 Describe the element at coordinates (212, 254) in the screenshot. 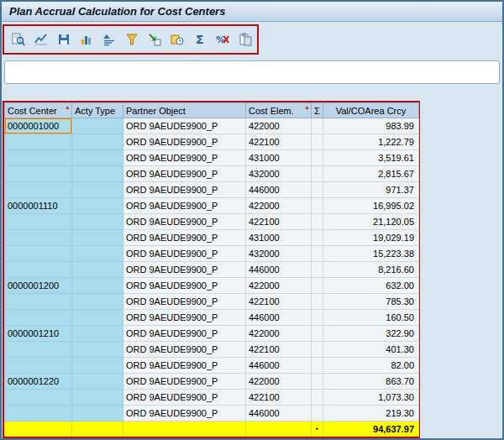

I see `table-row: ORD 9AEUDE9900_P 432000 15,223.38` at that location.